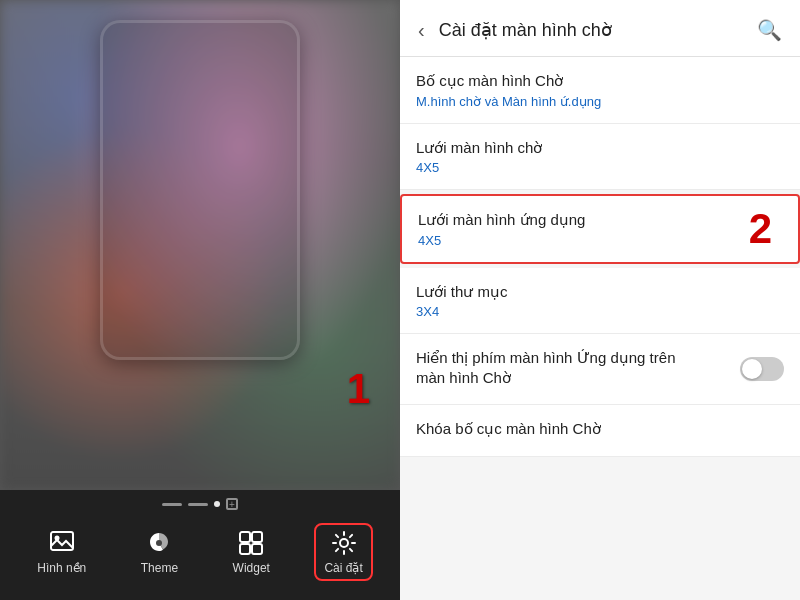 The image size is (800, 600). Describe the element at coordinates (752, 369) in the screenshot. I see `toggle-knob` at that location.